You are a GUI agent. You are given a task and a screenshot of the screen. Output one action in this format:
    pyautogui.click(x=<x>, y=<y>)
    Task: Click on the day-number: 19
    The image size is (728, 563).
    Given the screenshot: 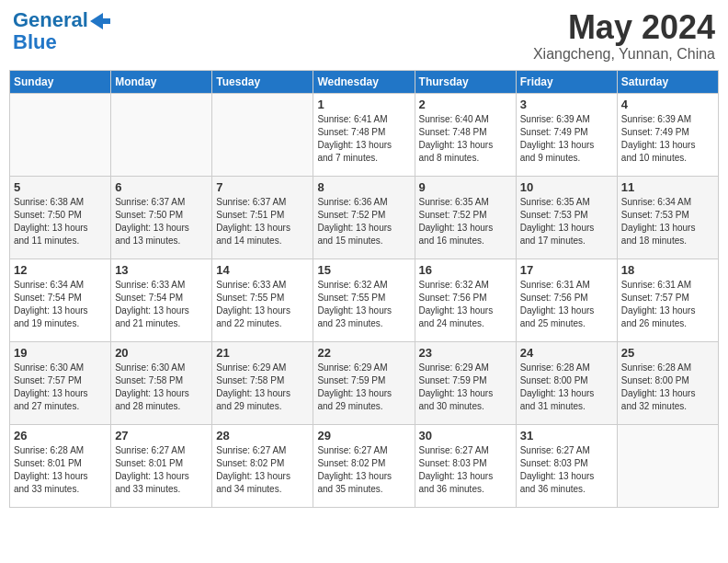 What is the action you would take?
    pyautogui.click(x=61, y=353)
    